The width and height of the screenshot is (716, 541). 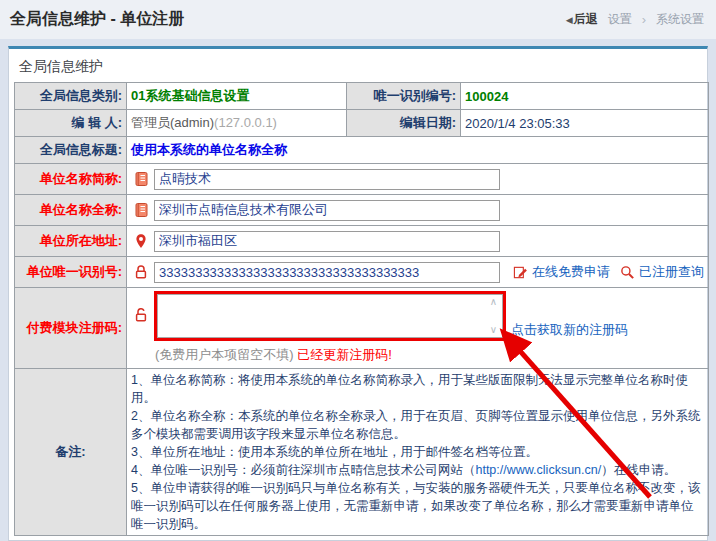 What do you see at coordinates (246, 122) in the screenshot?
I see `editor-ip: (127.0.0.1)` at bounding box center [246, 122].